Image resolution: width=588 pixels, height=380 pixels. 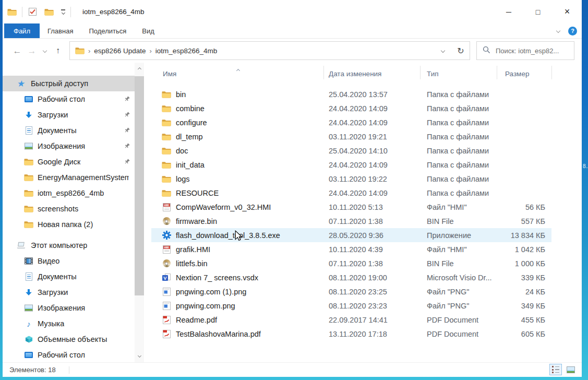 What do you see at coordinates (531, 51) in the screenshot?
I see `search-input` at bounding box center [531, 51].